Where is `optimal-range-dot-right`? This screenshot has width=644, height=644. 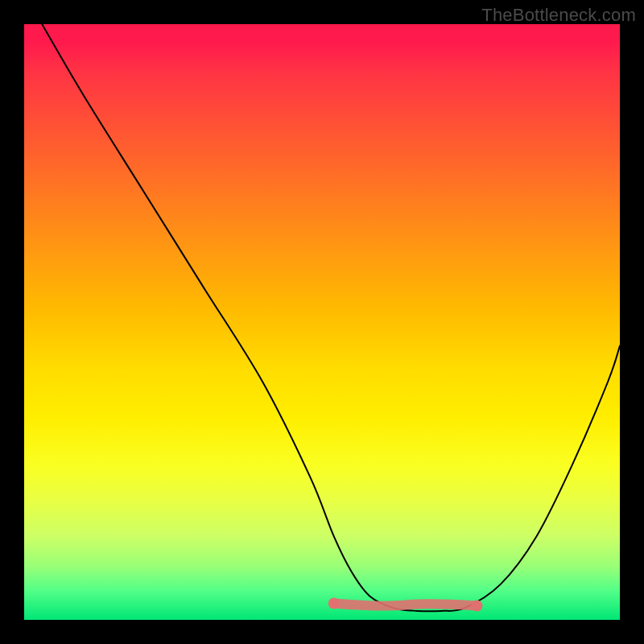 optimal-range-dot-right is located at coordinates (477, 606).